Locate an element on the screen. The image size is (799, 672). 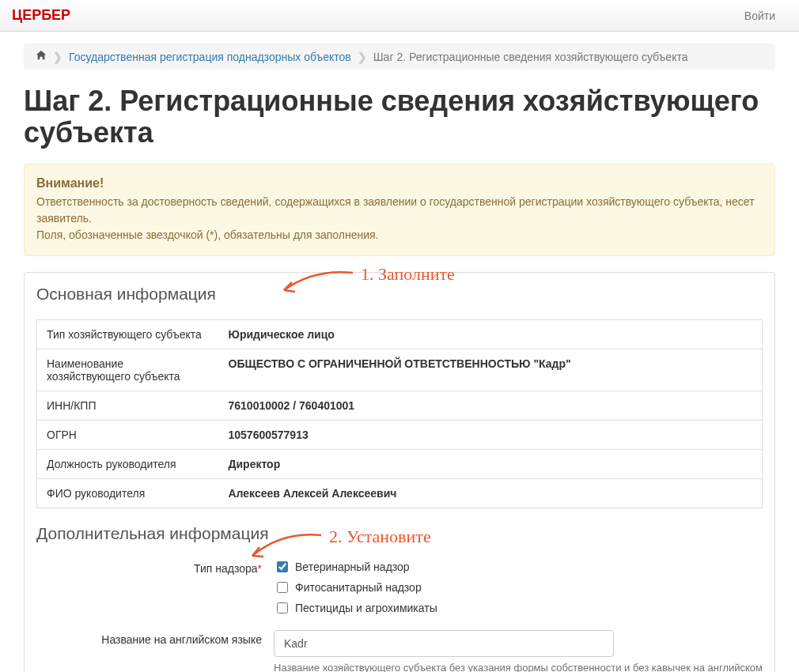
login-link: Войти is located at coordinates (759, 16).